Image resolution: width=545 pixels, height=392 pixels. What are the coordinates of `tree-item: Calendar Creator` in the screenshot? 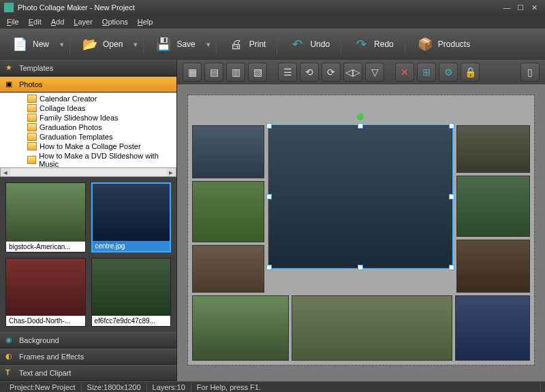 It's located at (89, 99).